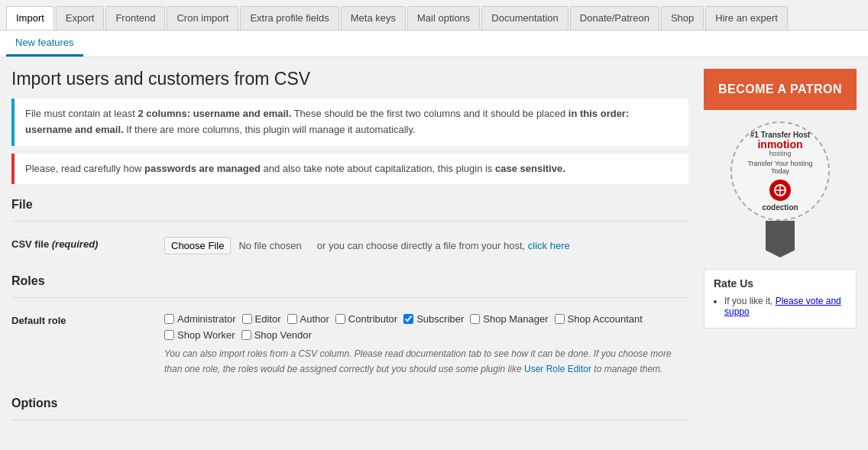  What do you see at coordinates (350, 298) in the screenshot?
I see `roles-section-divider` at bounding box center [350, 298].